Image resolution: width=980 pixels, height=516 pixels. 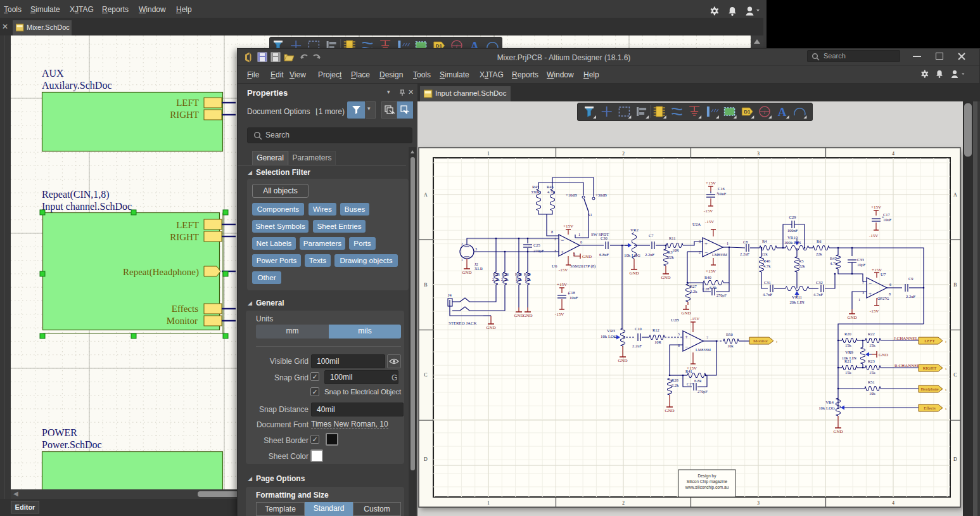 I want to click on svg-text: C9, so click(x=911, y=279).